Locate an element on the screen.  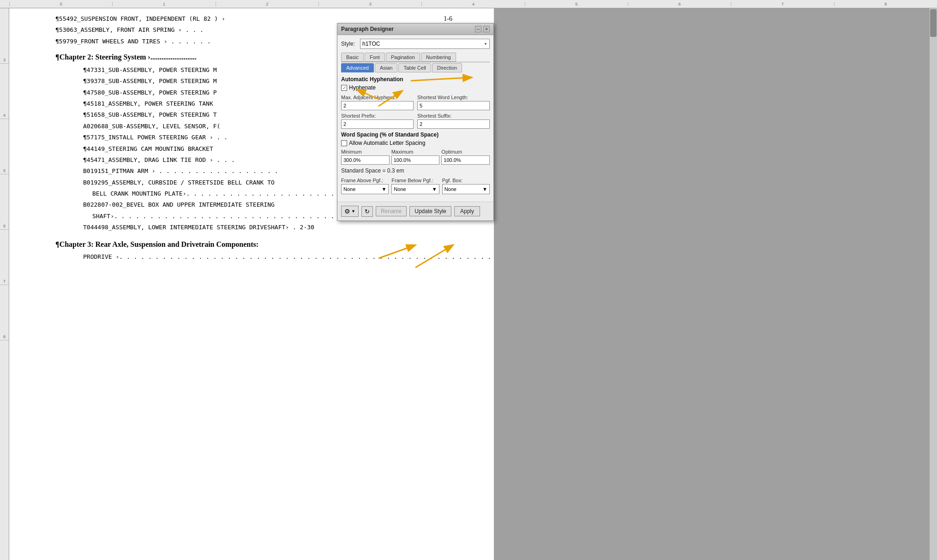
shortest-suffix-label: Shortest Suffix: is located at coordinates (453, 116).